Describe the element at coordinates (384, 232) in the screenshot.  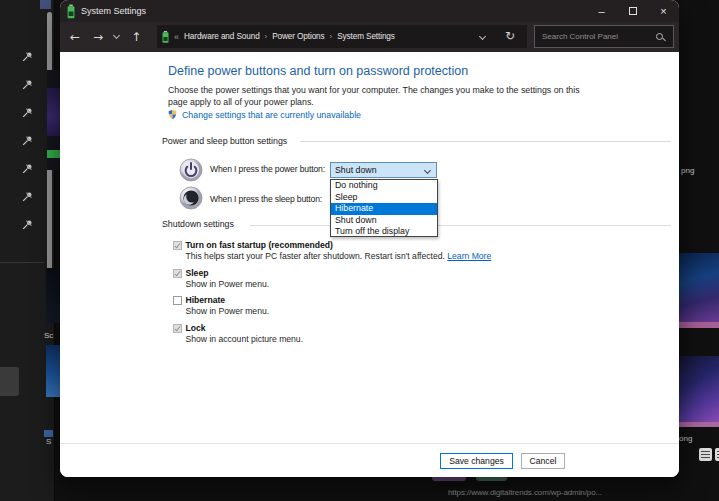
I see `dropdown-option: Turn off the display` at that location.